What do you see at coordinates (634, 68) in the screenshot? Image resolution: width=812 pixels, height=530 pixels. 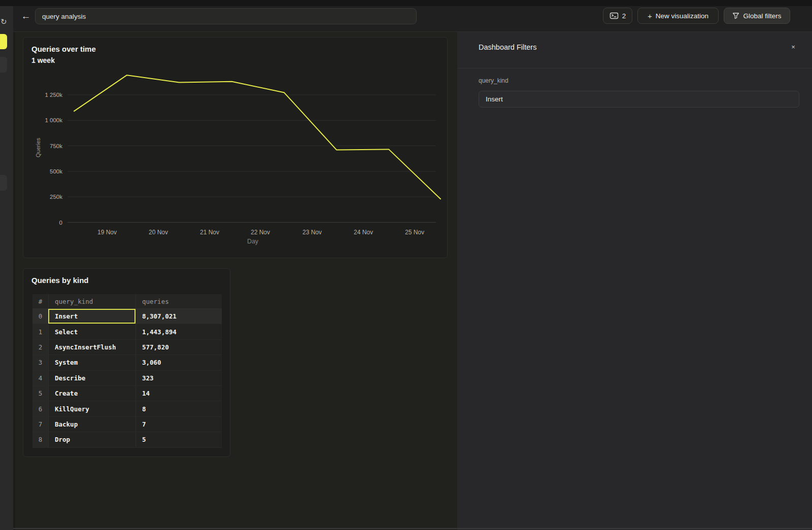 I see `panel-divider` at bounding box center [634, 68].